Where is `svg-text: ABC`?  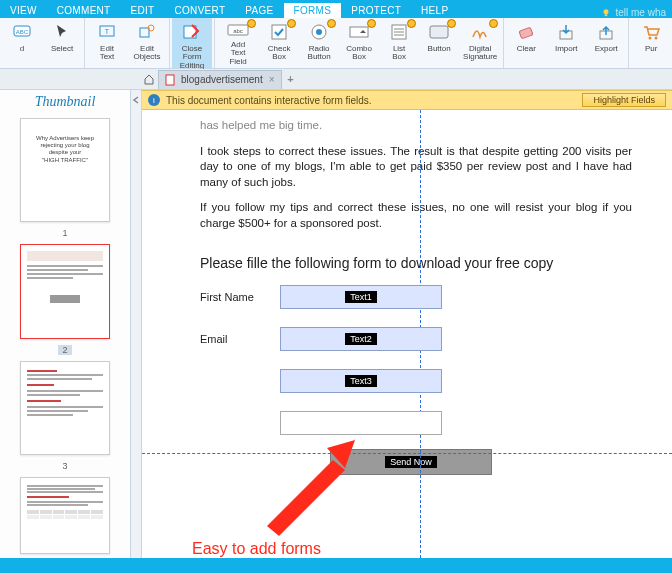 svg-text: ABC is located at coordinates (22, 32).